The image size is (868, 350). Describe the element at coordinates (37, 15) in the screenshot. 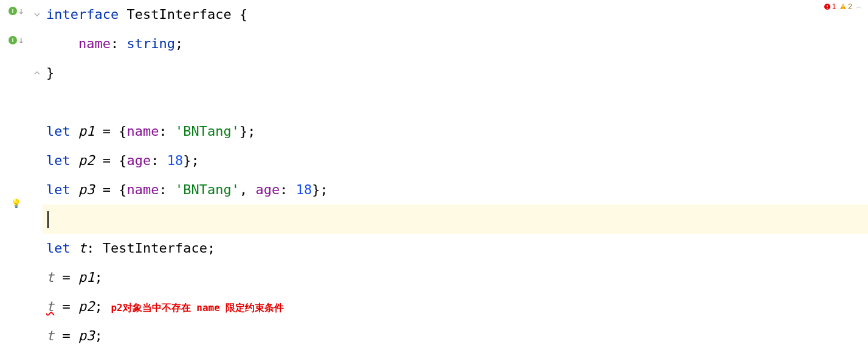

I see `fold-start-icon` at that location.